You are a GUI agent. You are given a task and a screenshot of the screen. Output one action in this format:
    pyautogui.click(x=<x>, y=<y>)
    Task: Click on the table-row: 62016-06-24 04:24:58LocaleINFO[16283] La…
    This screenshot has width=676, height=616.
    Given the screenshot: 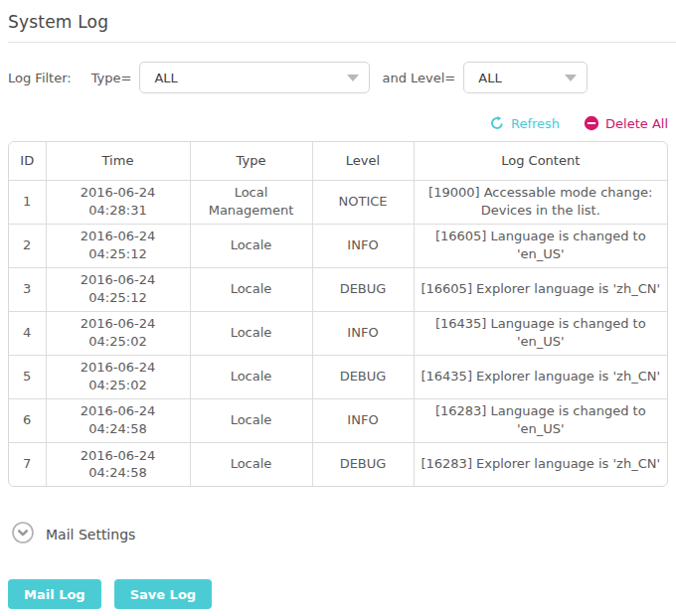 What is the action you would take?
    pyautogui.click(x=338, y=420)
    